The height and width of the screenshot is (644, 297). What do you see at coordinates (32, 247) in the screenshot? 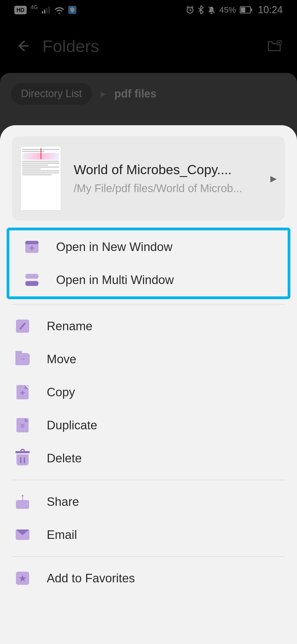
I see `new-window-icon` at bounding box center [32, 247].